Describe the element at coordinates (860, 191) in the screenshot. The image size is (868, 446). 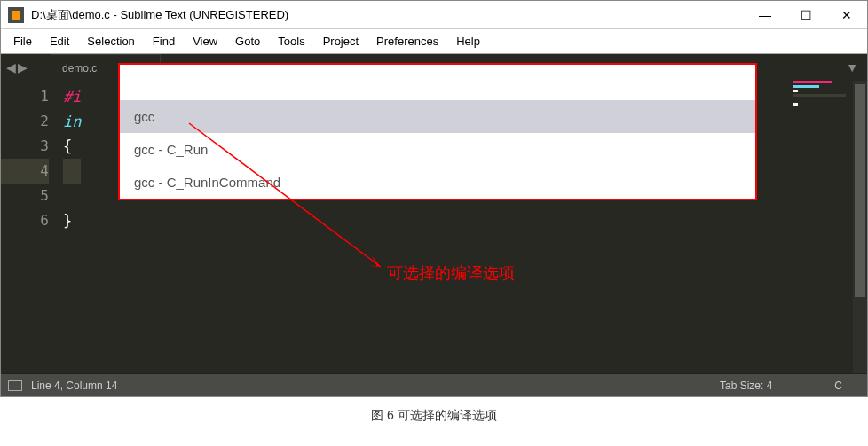
I see `scrollbar-thumb` at that location.